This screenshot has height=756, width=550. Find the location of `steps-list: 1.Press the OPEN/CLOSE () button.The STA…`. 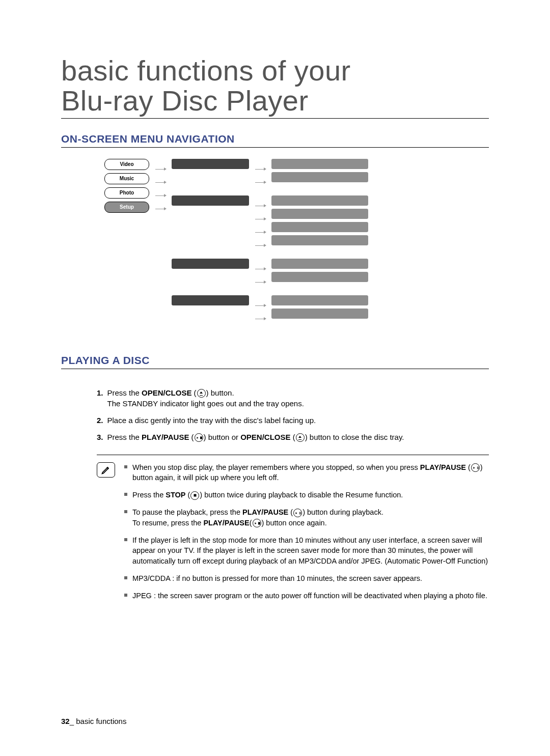

steps-list: 1.Press the OPEN/CLOSE () button.The STA… is located at coordinates (293, 415).